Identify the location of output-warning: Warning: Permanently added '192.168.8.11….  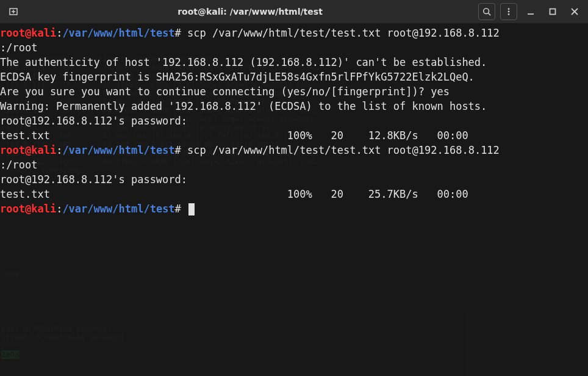
(294, 106).